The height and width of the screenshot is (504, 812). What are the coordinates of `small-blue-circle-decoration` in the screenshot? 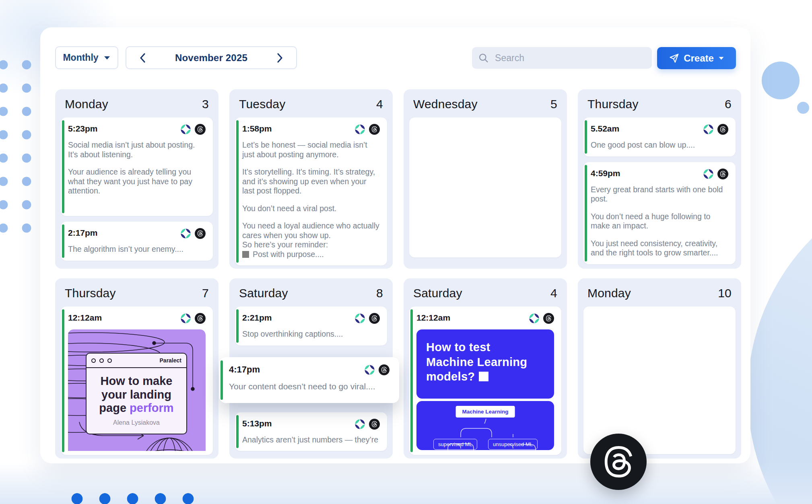 It's located at (803, 108).